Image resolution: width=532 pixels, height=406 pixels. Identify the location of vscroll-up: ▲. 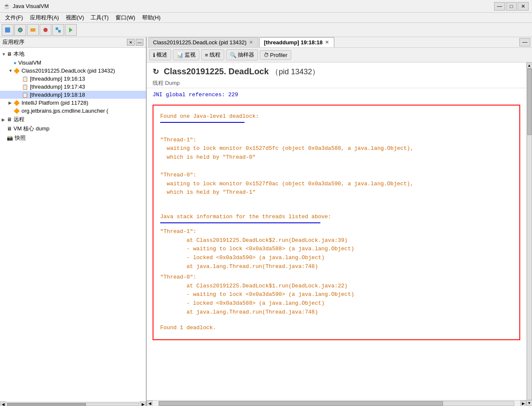
(529, 65).